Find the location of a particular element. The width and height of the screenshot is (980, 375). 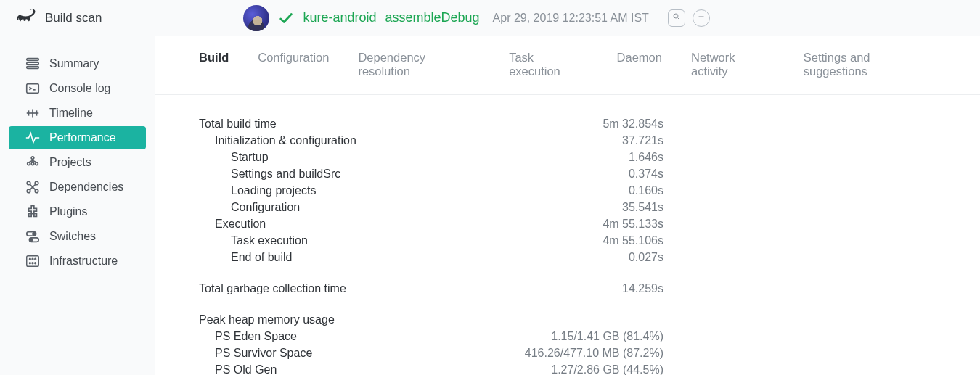

sidebar-item-infrastructure: Infrastructure is located at coordinates (77, 261).